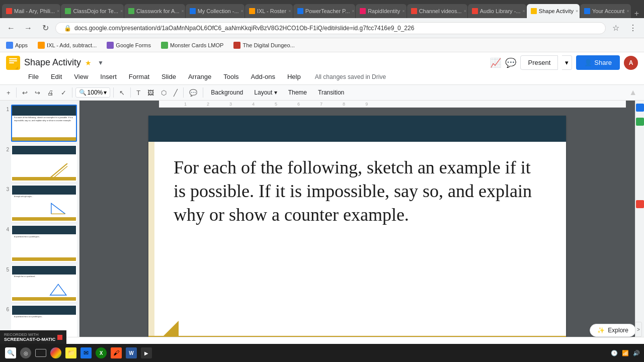  I want to click on present-dropdown-button: ▾, so click(567, 62).